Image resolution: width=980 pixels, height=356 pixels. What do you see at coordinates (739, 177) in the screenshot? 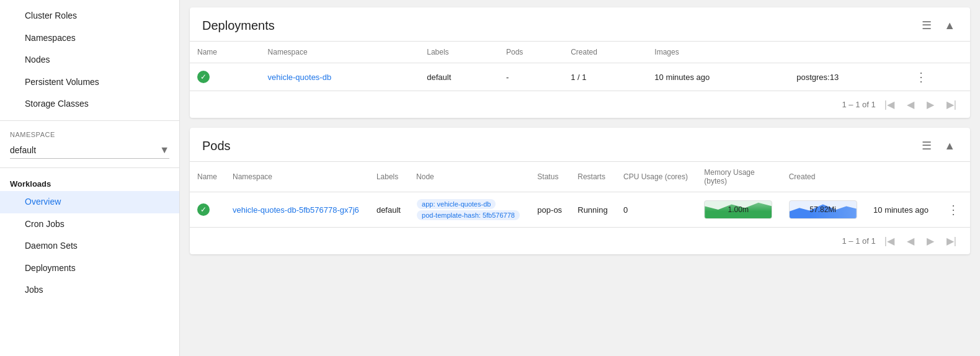
I see `pods-col-memory-usage-bytes-: Memory Usage(bytes)` at bounding box center [739, 177].